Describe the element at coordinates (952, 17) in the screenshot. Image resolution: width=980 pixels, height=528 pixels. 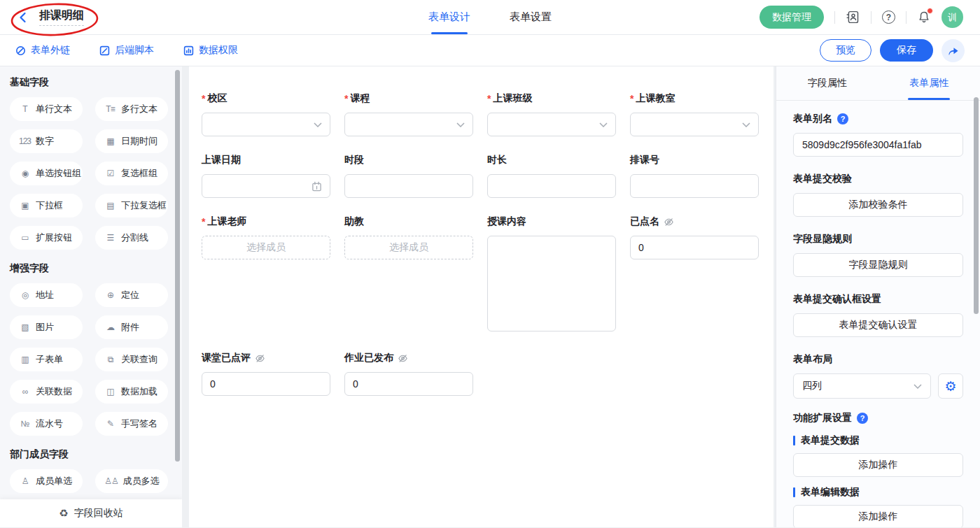
I see `avatar: 训` at that location.